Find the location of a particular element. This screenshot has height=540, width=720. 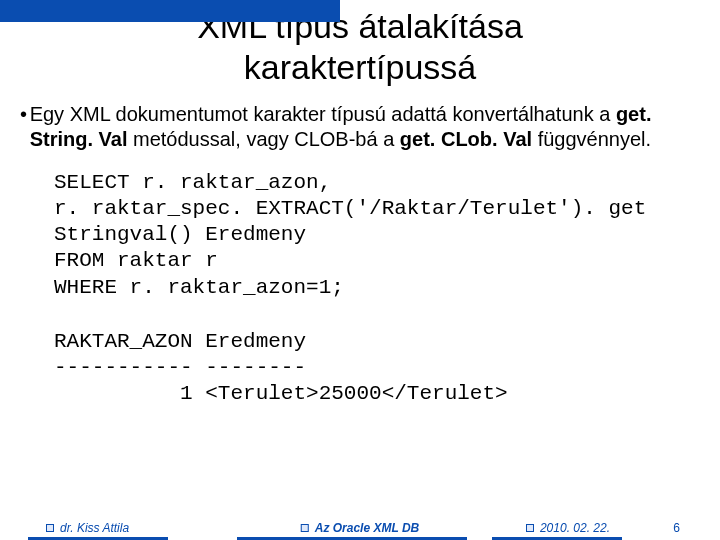

bullet-text-pre: Egy XML dokumentumot karakter típusú ada… is located at coordinates (323, 114).